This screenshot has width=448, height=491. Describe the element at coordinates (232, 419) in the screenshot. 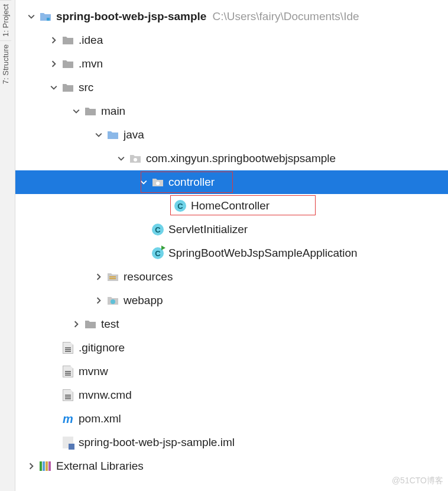

I see `tree-row-pom: m pom.xml` at that location.